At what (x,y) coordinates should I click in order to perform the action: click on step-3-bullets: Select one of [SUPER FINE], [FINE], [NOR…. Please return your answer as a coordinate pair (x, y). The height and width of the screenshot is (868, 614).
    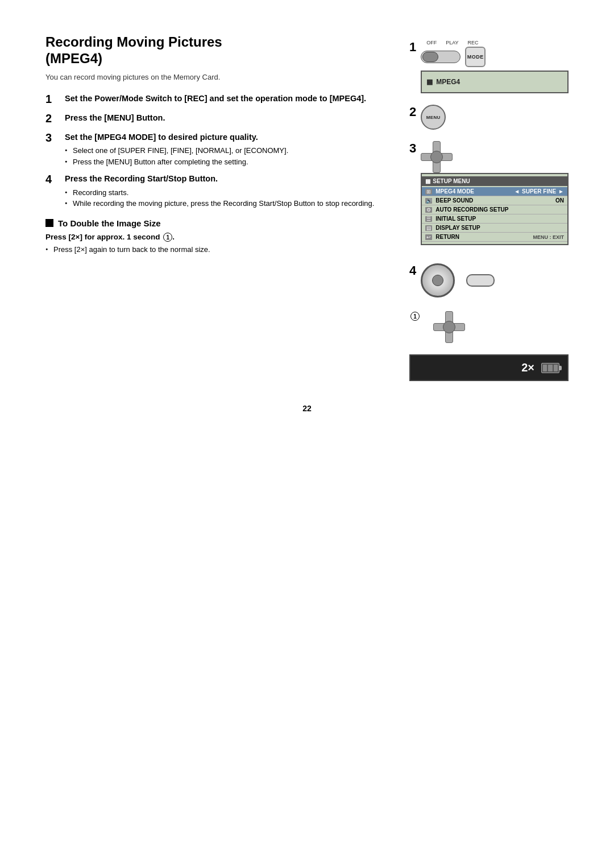
    Looking at the image, I should click on (226, 156).